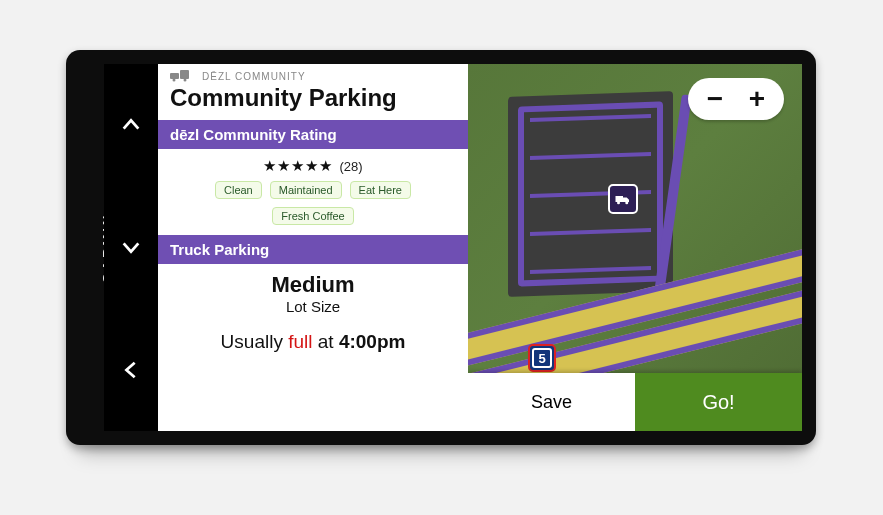 The height and width of the screenshot is (515, 883). I want to click on scroll-down-button, so click(131, 247).